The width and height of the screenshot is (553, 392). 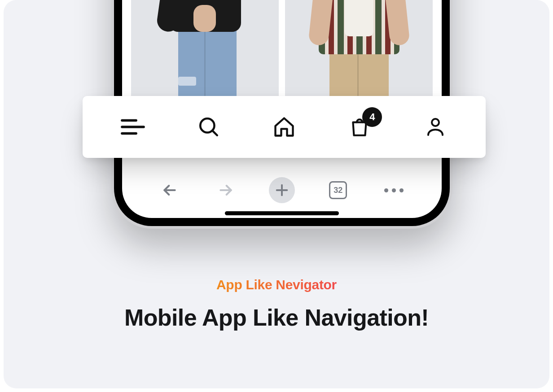 What do you see at coordinates (170, 190) in the screenshot?
I see `back-button` at bounding box center [170, 190].